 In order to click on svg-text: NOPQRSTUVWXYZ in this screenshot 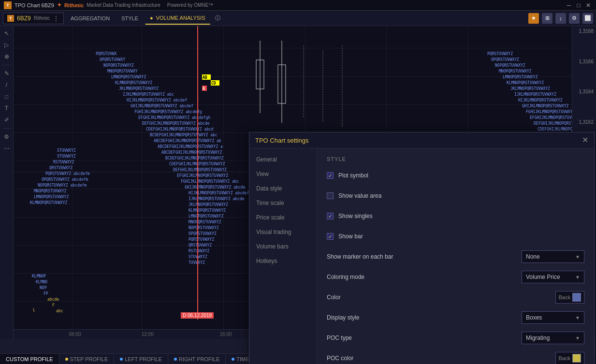, I will do `click(204, 228)`.